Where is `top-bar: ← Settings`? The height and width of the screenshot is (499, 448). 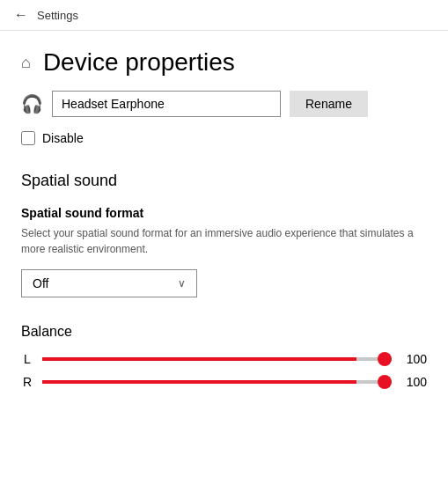
top-bar: ← Settings is located at coordinates (224, 16).